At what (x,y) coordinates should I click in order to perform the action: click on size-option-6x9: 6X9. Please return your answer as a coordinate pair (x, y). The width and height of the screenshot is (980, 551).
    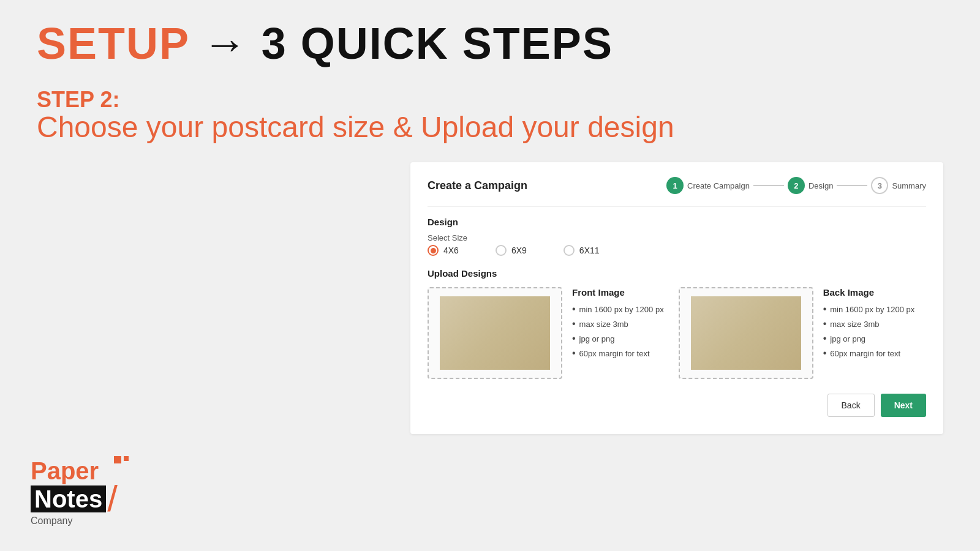
    Looking at the image, I should click on (511, 250).